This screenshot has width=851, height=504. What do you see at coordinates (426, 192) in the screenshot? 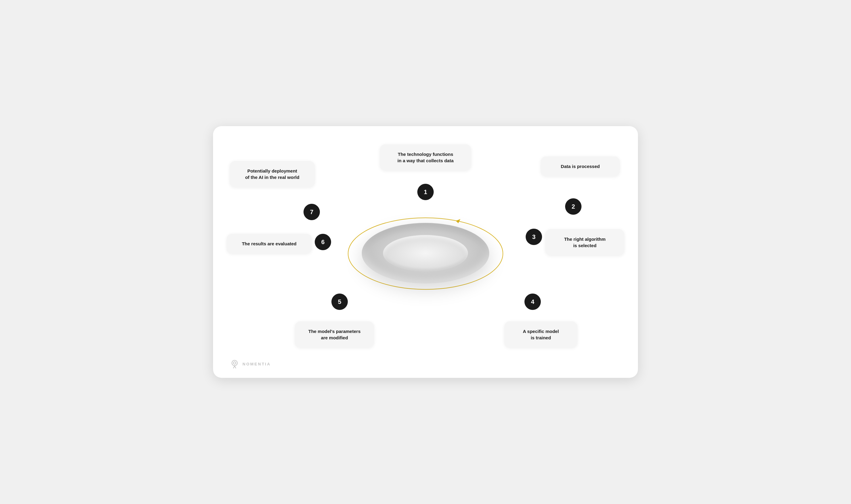
I see `step-bubble-1: 1` at bounding box center [426, 192].